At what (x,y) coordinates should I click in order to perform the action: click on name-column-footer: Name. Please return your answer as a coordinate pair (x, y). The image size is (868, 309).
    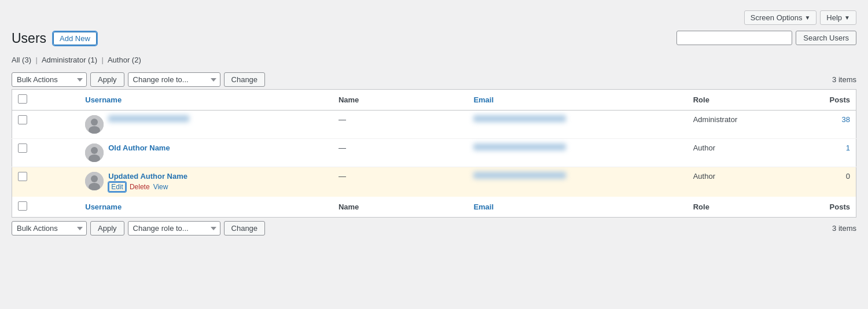
    Looking at the image, I should click on (400, 207).